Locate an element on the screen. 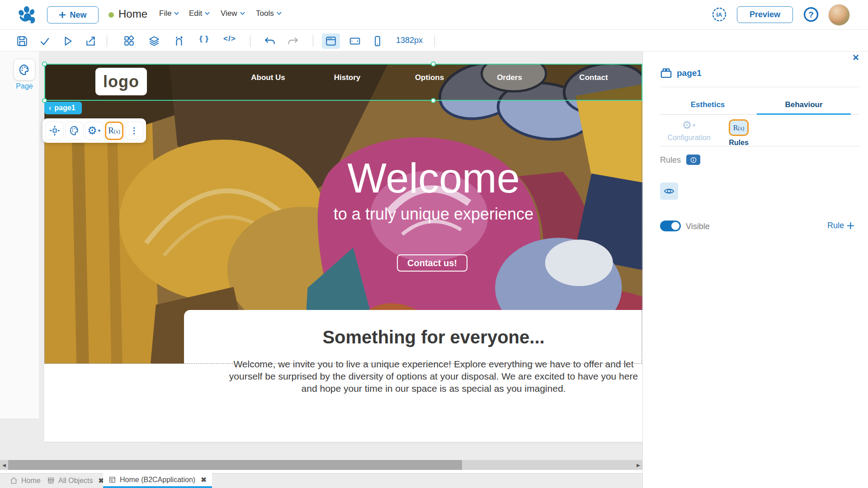 This screenshot has width=868, height=488. hero-title: Welcome is located at coordinates (344, 178).